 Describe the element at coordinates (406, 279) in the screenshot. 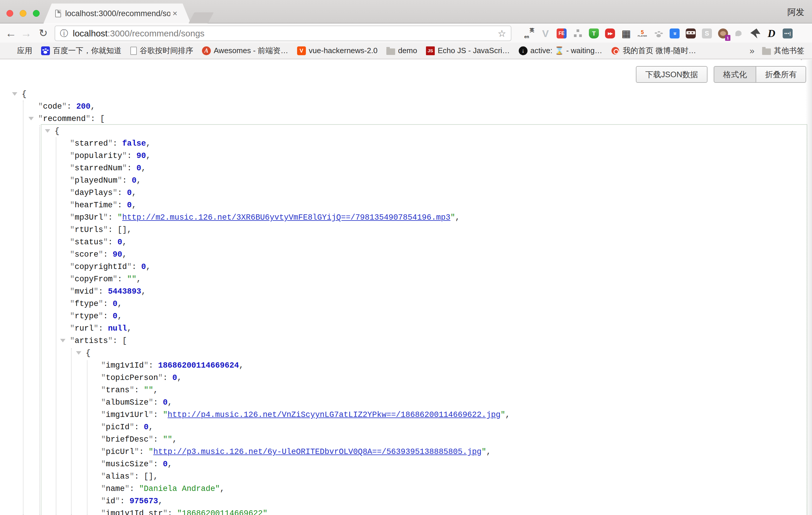

I see `json-line: "copyFrom": "",` at that location.